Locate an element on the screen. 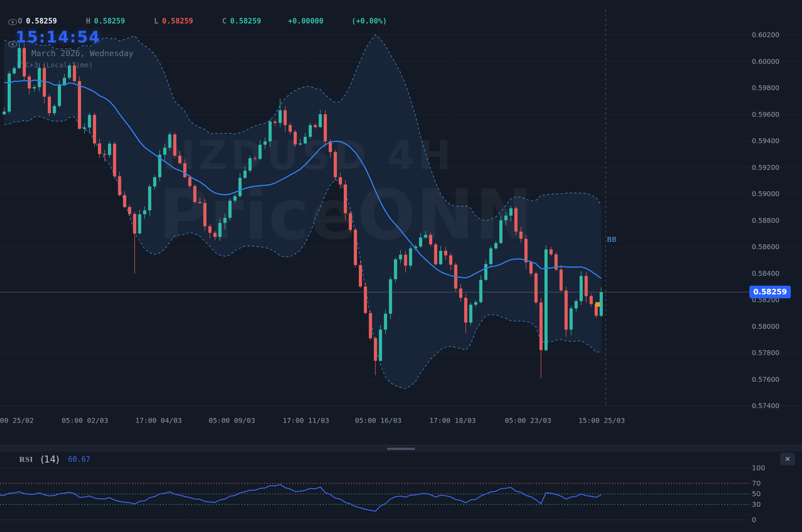 This screenshot has height=532, width=802. close-value: 0.58259 is located at coordinates (246, 21).